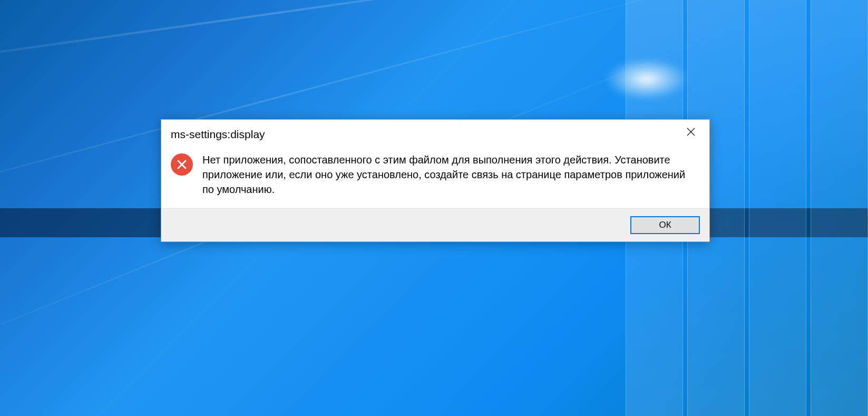  I want to click on close-button, so click(691, 132).